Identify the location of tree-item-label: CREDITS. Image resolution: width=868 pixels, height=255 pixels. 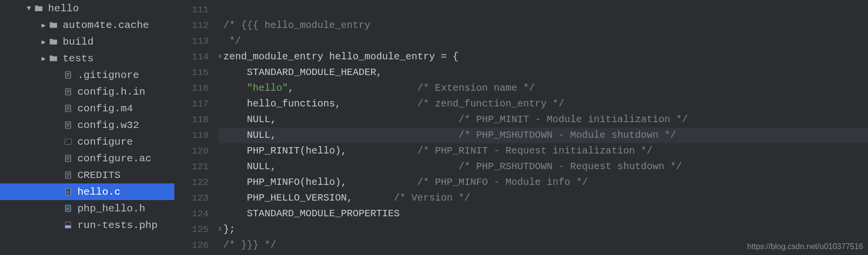
(99, 176).